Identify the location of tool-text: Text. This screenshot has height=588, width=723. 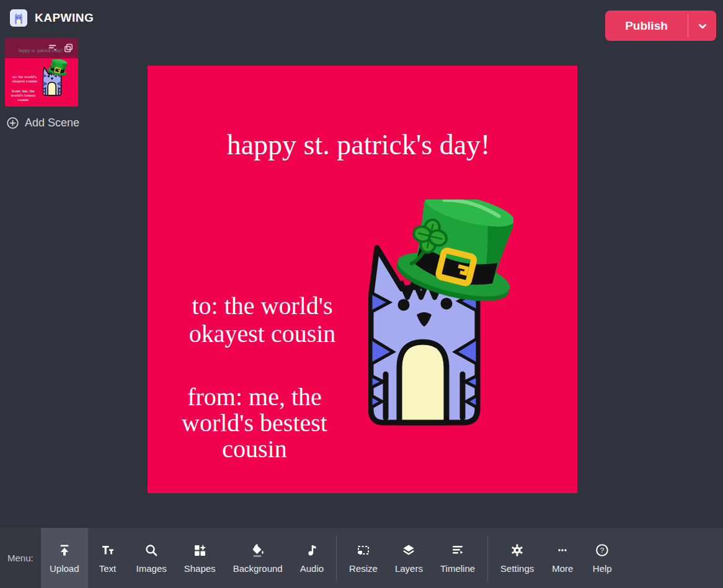
(108, 558).